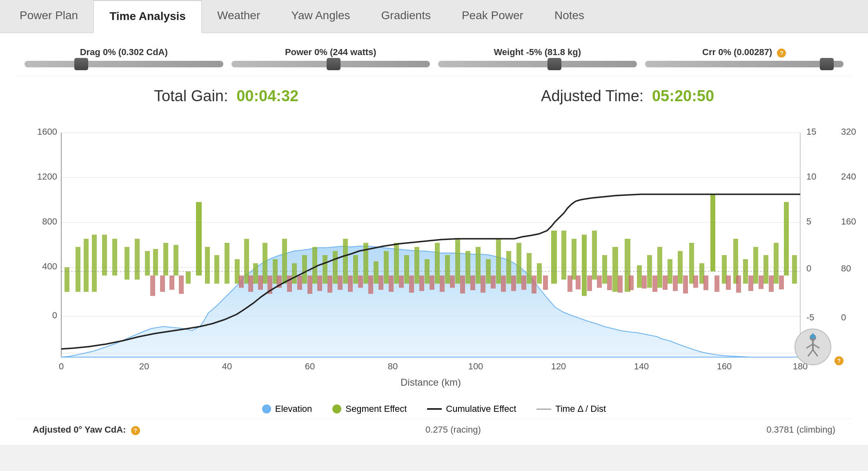 The height and width of the screenshot is (471, 868). What do you see at coordinates (50, 266) in the screenshot?
I see `svg-text: 400` at bounding box center [50, 266].